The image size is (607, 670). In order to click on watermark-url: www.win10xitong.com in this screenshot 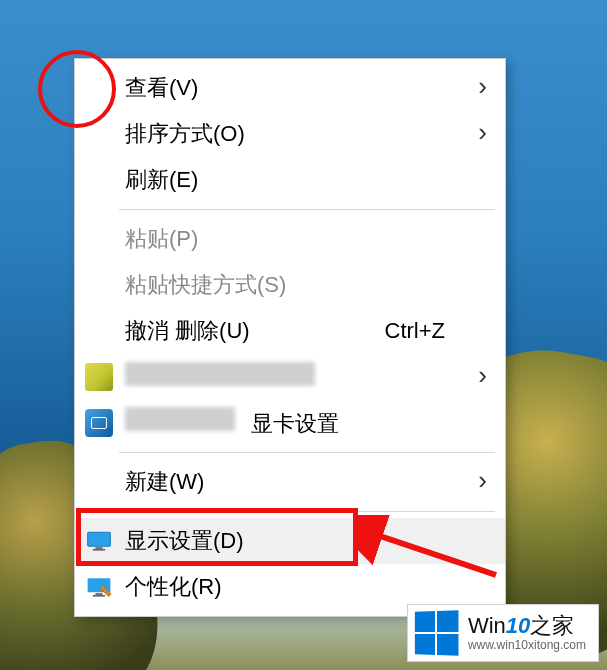, I will do `click(527, 646)`.